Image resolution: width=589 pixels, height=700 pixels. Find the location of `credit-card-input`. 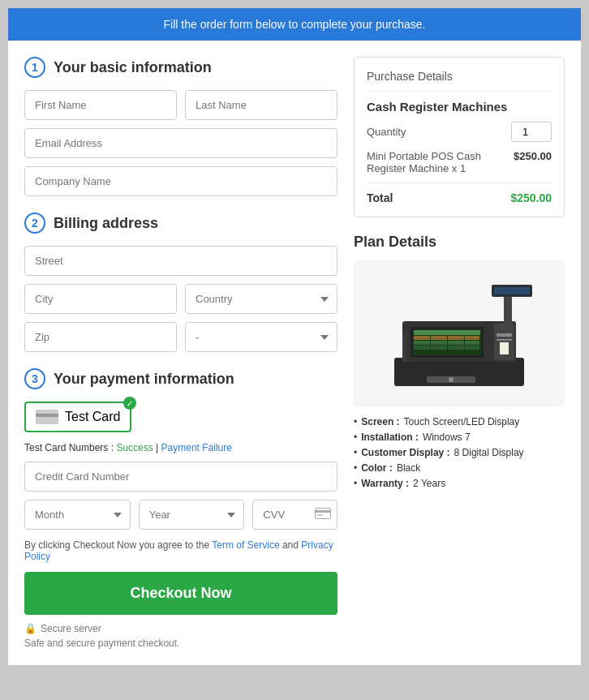

credit-card-input is located at coordinates (181, 477).